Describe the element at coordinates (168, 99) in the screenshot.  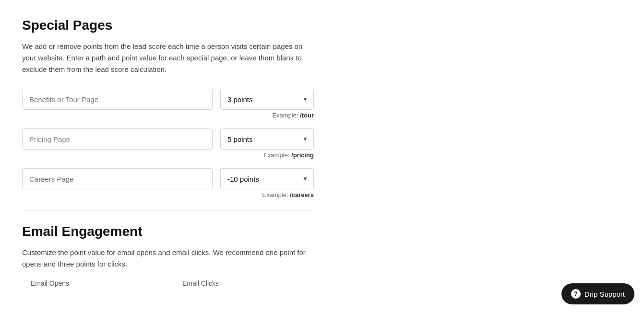
I see `field-row-1: 1 point 2 points 3 points 4 points 5 poi…` at that location.